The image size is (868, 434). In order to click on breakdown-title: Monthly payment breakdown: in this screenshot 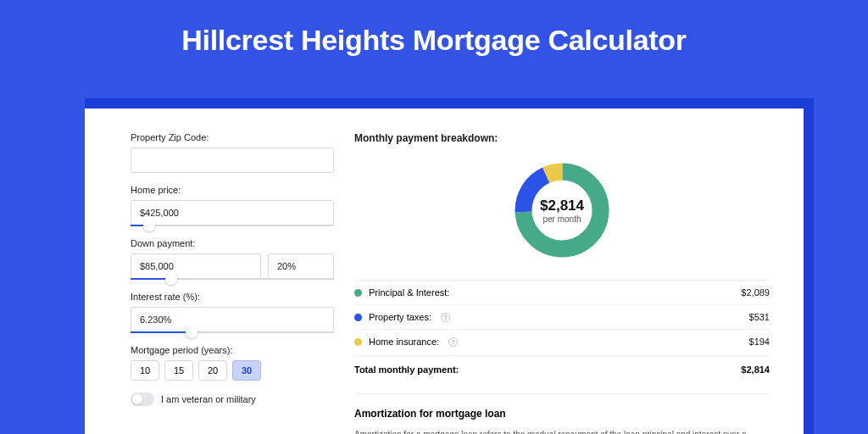, I will do `click(562, 138)`.